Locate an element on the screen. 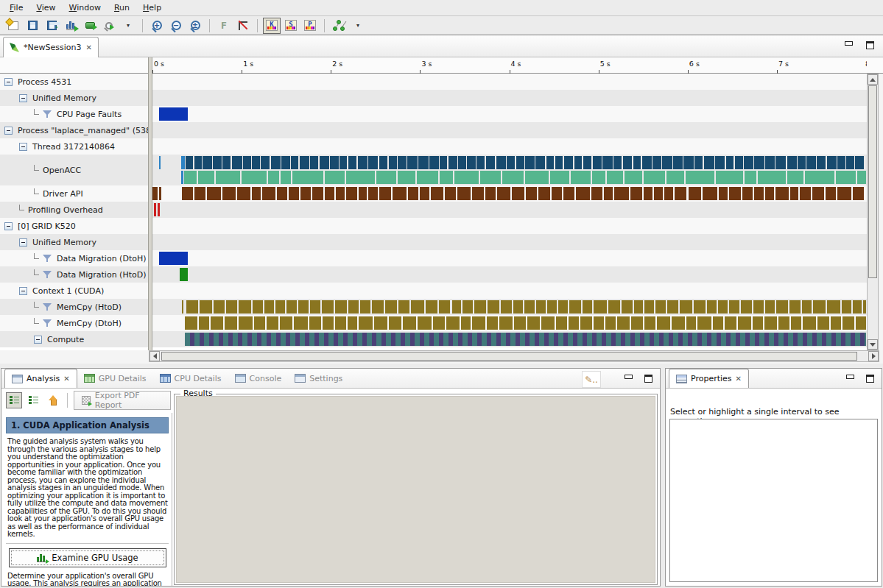 This screenshot has height=588, width=883. guided-analysis-mode-button is located at coordinates (14, 400).